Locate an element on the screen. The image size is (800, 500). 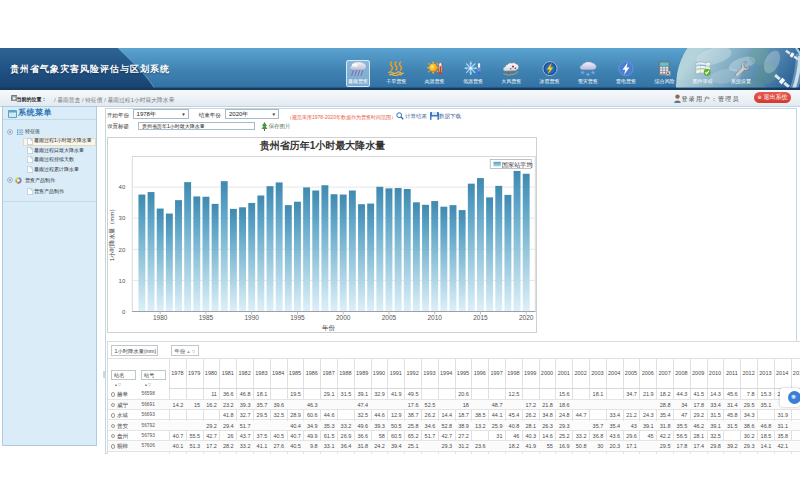
svg-text: 贵州省历年1小时最大降水量 is located at coordinates (322, 146).